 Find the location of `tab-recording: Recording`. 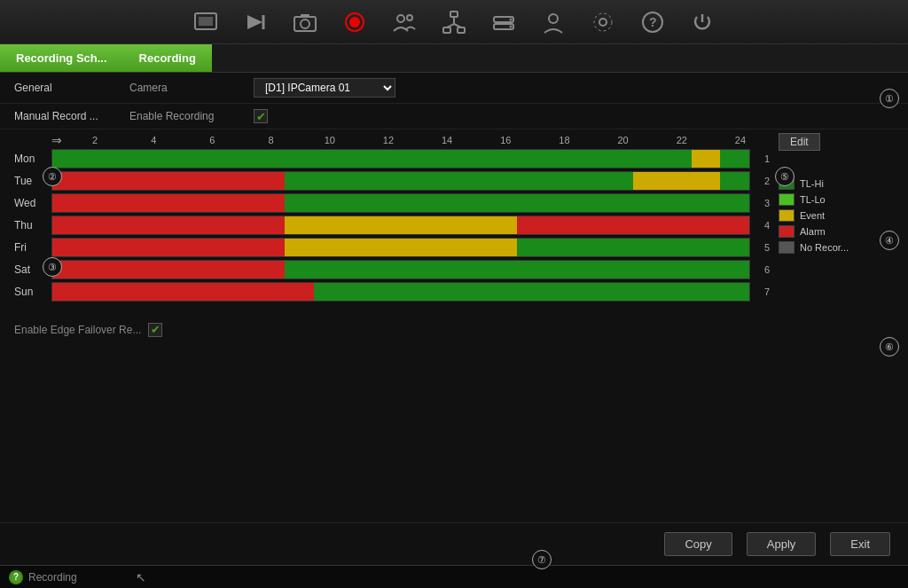

tab-recording: Recording is located at coordinates (168, 59).